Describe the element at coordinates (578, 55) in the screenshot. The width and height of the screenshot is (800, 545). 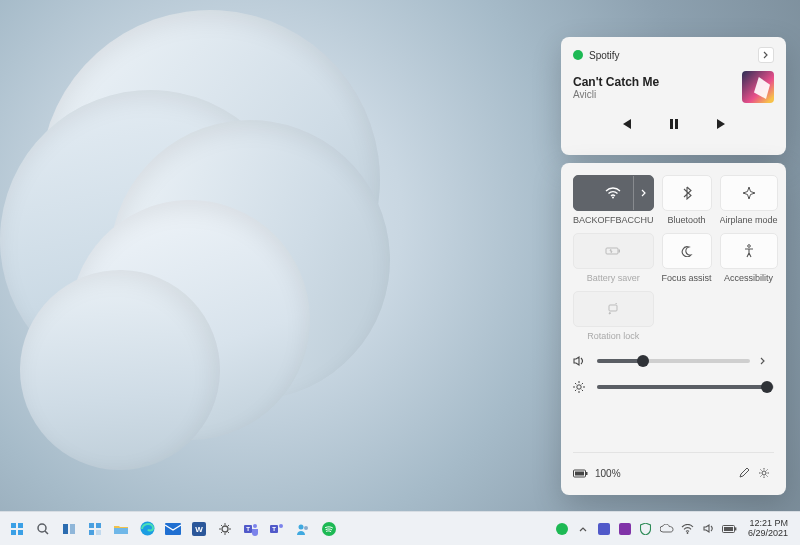
I see `spotify-icon` at that location.